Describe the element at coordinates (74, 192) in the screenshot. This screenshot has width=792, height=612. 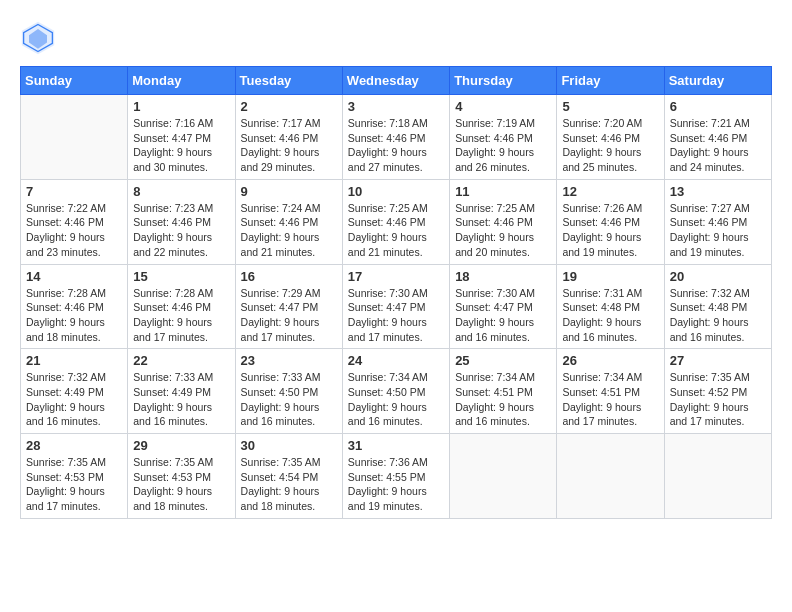
I see `day-number: 7` at that location.